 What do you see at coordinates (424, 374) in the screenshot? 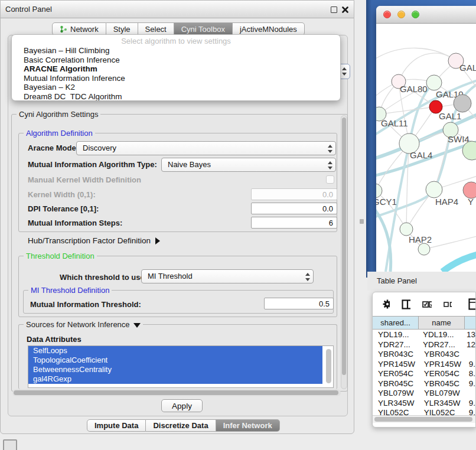
I see `table-row: YER054CYER054C8.` at bounding box center [424, 374].